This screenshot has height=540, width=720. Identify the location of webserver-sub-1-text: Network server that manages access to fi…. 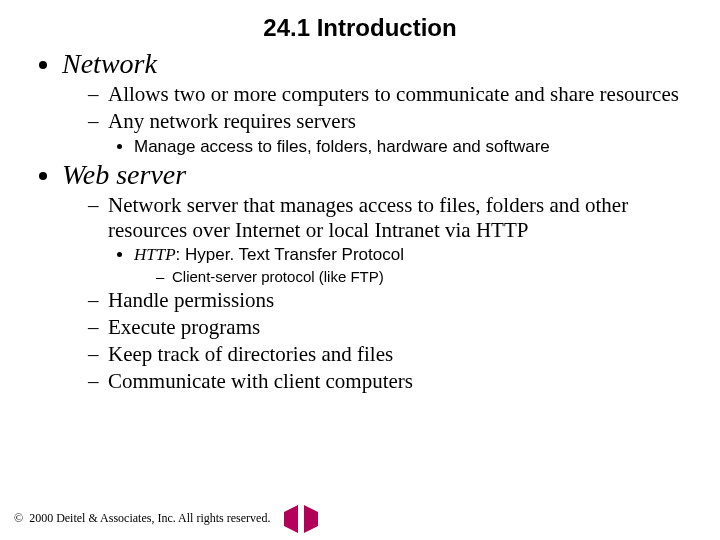
(368, 218).